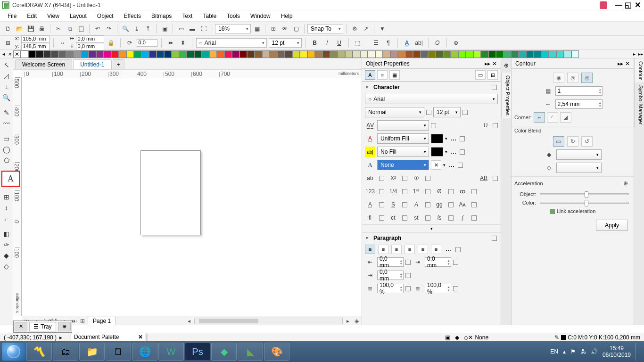 This screenshot has height=362, width=644. Describe the element at coordinates (395, 75) in the screenshot. I see `tab-trans-icon: ▦` at that location.